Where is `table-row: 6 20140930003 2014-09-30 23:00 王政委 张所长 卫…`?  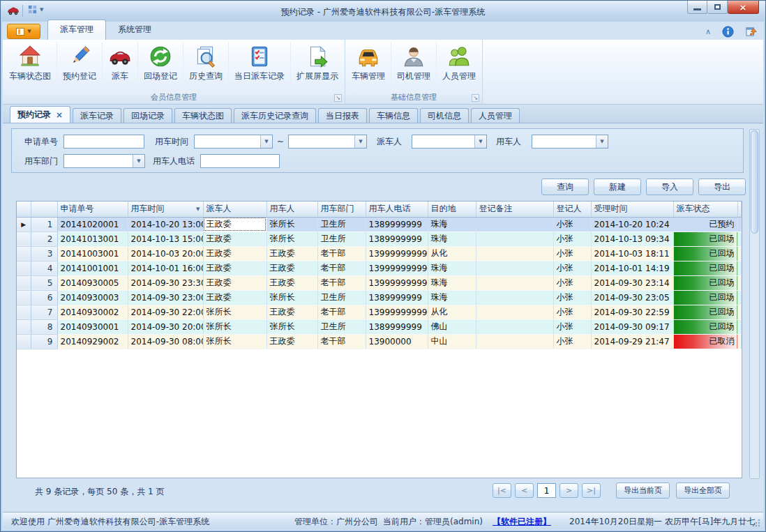 table-row: 6 20140930003 2014-09-30 23:00 王政委 张所长 卫… is located at coordinates (380, 297).